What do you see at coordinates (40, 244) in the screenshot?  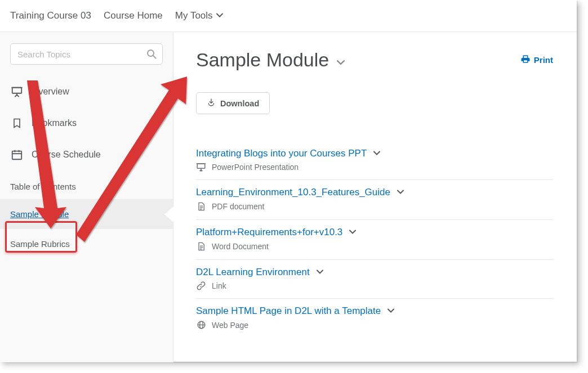 I see `sidebar-module-label: Sample Rubrics` at bounding box center [40, 244].